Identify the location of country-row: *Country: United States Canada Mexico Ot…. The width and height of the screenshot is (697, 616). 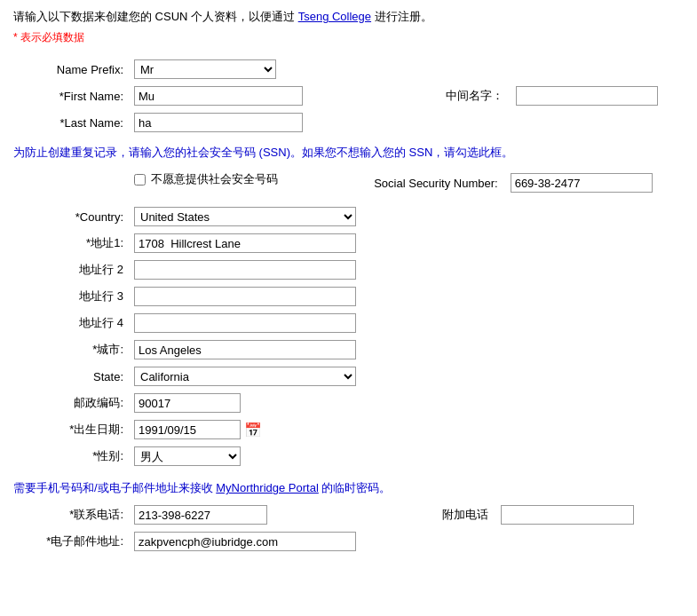
(348, 217).